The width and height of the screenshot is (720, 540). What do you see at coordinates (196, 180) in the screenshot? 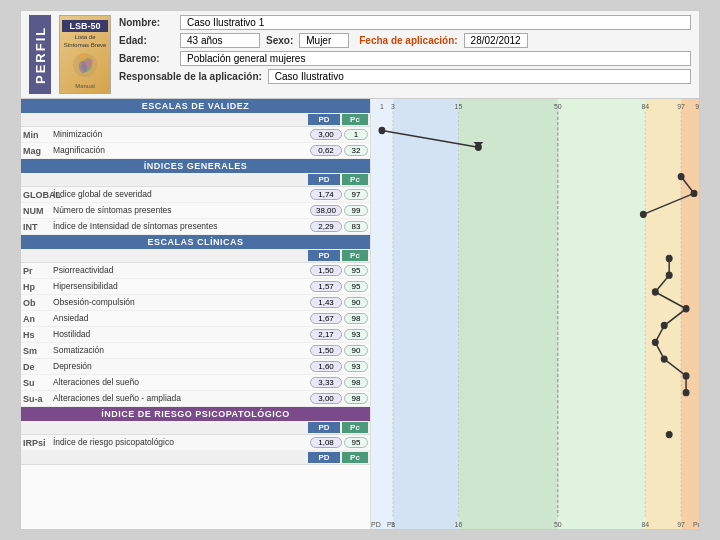
I see `generales-col-headers: PD Pc` at bounding box center [196, 180].